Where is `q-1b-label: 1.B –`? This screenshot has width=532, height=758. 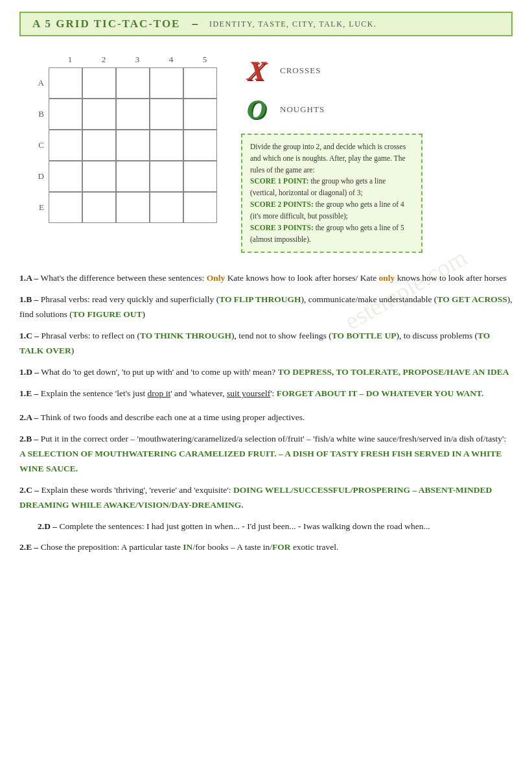
q-1b-label: 1.B – is located at coordinates (29, 300).